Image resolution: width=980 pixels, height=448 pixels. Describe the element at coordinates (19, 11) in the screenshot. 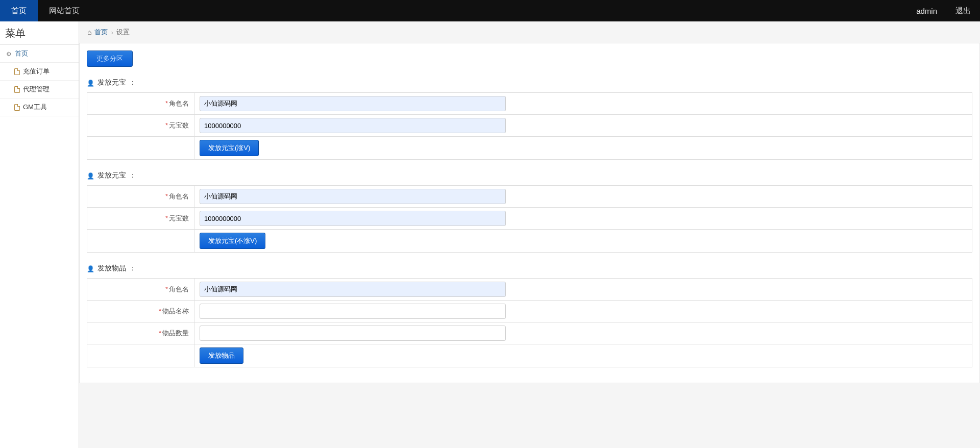

I see `nav-home: 首页` at that location.